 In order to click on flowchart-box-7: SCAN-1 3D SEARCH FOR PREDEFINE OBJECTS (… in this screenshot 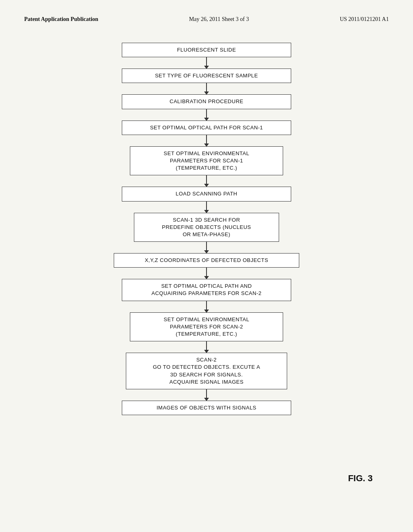, I will do `click(206, 227)`.